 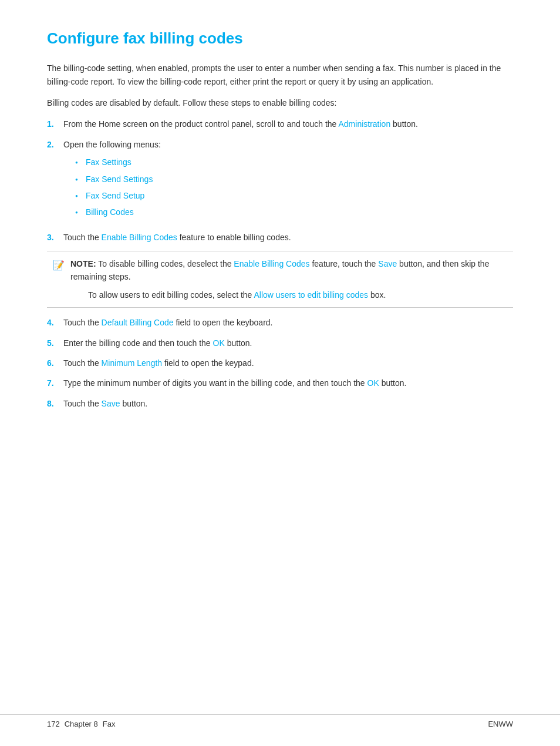 What do you see at coordinates (82, 322) in the screenshot?
I see `step-4-text-before: Touch the` at bounding box center [82, 322].